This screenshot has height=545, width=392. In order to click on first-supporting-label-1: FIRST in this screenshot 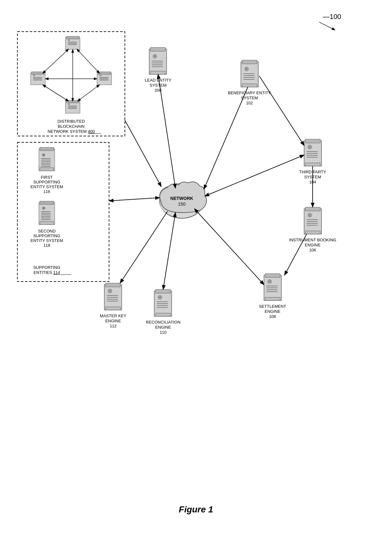, I will do `click(47, 177)`.